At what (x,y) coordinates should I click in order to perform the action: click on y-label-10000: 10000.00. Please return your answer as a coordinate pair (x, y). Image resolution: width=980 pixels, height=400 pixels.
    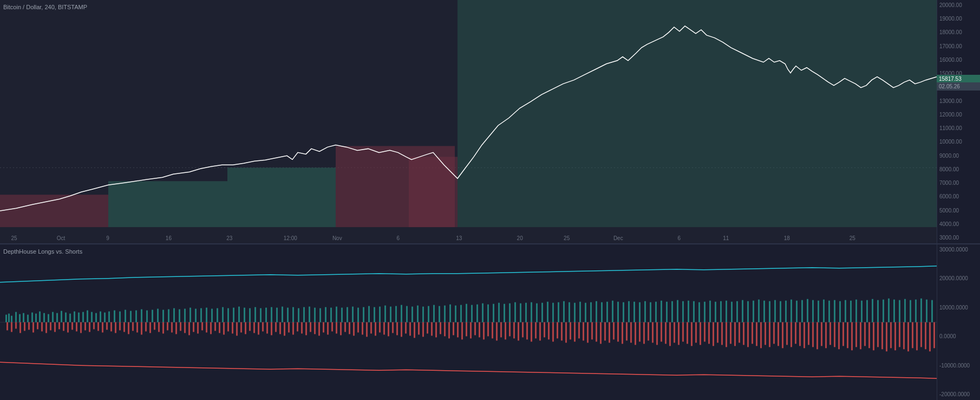
    Looking at the image, I should click on (958, 142).